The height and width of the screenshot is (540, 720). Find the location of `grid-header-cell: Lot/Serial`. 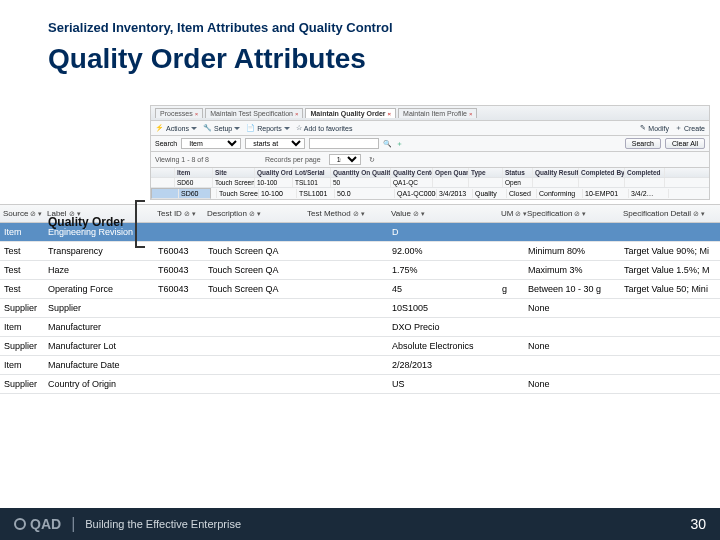

grid-header-cell: Lot/Serial is located at coordinates (312, 172).